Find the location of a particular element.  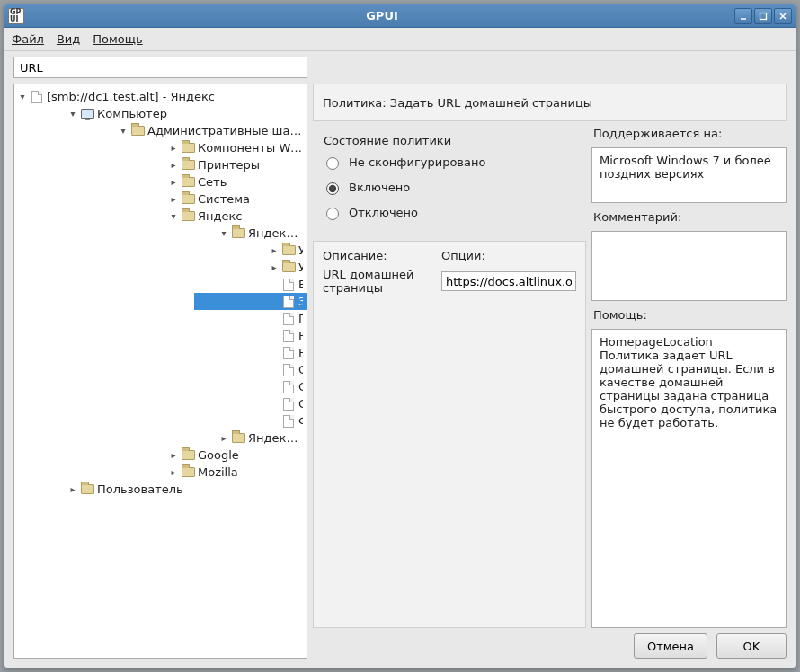

menu-help: Помощь is located at coordinates (117, 40).